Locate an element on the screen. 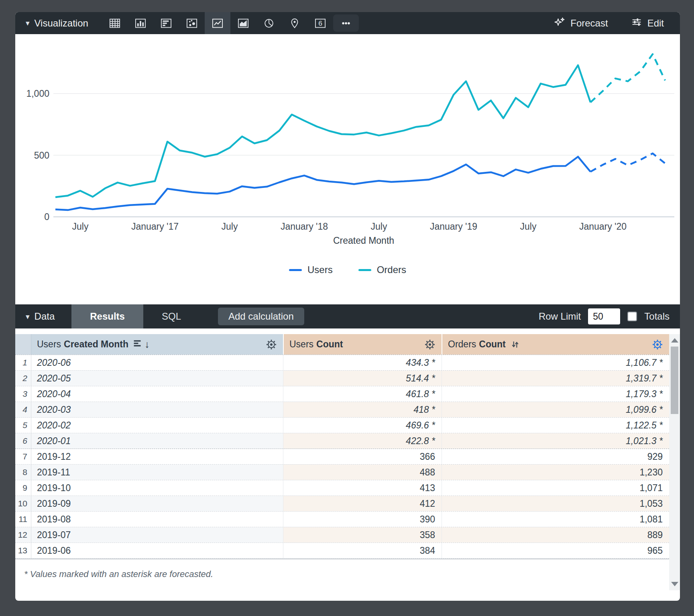 The height and width of the screenshot is (616, 694). forecast-footnote: * Values marked with an asterisk are for… is located at coordinates (352, 574).